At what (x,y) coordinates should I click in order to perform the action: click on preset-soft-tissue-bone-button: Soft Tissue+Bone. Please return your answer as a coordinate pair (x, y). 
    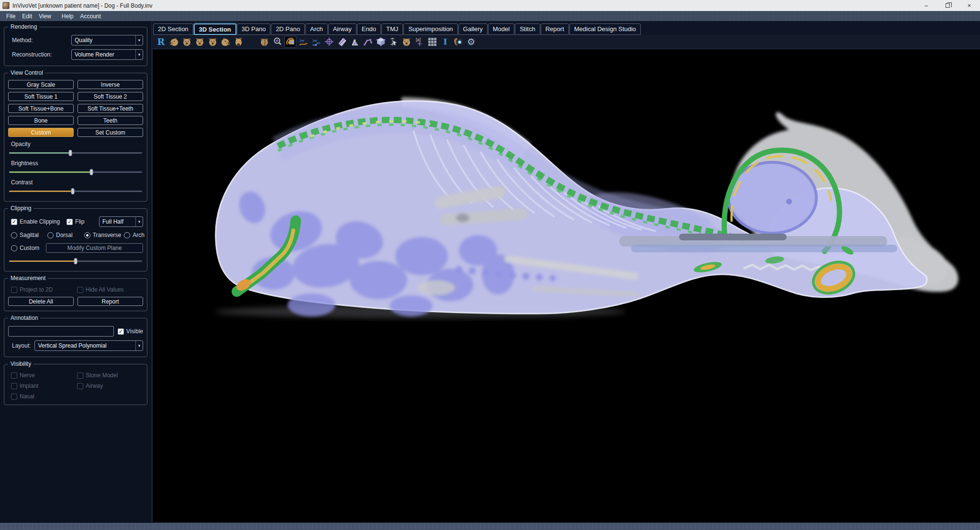
    Looking at the image, I should click on (41, 108).